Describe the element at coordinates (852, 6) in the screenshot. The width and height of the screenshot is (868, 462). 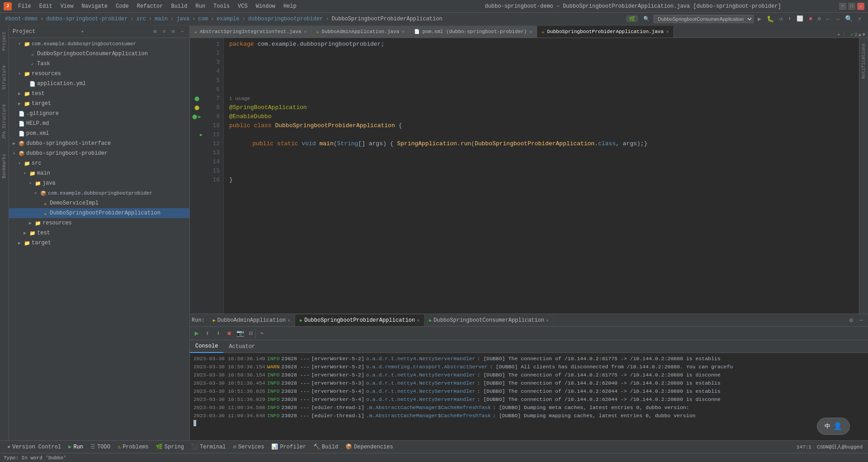
I see `maximize-button: □` at that location.